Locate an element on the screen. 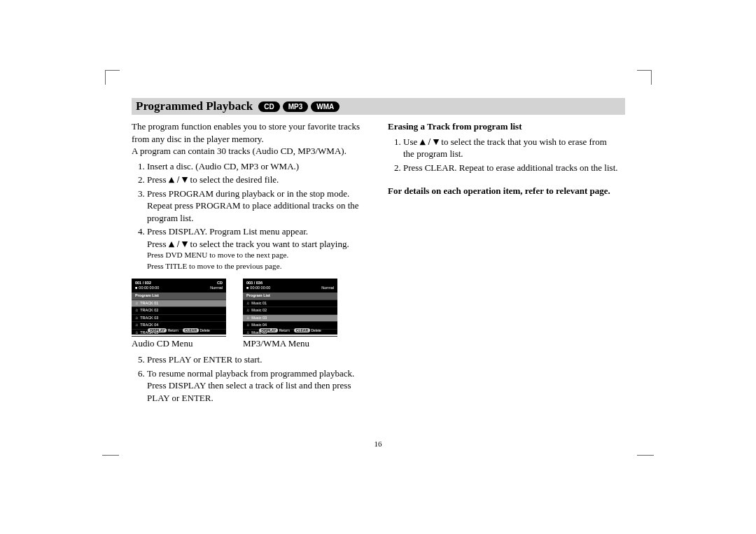  step-4: Press DISPLAY. Program List menu appear.… is located at coordinates (258, 248).